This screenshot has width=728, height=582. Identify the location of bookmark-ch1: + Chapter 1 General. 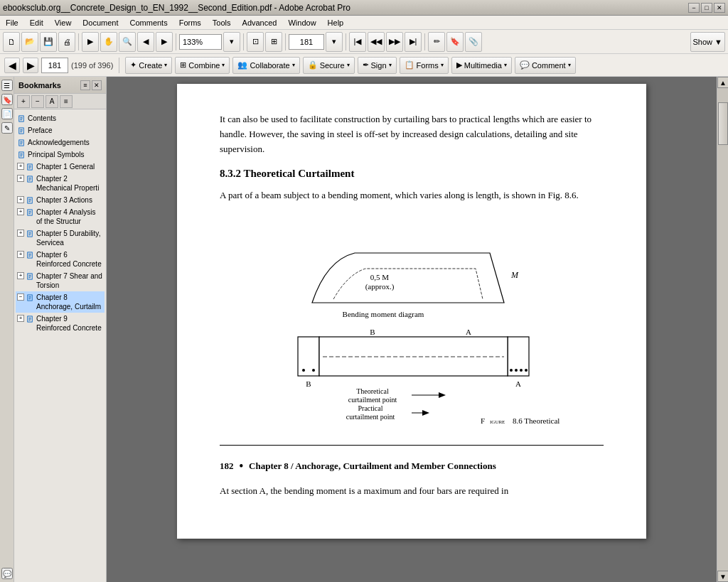
(60, 166).